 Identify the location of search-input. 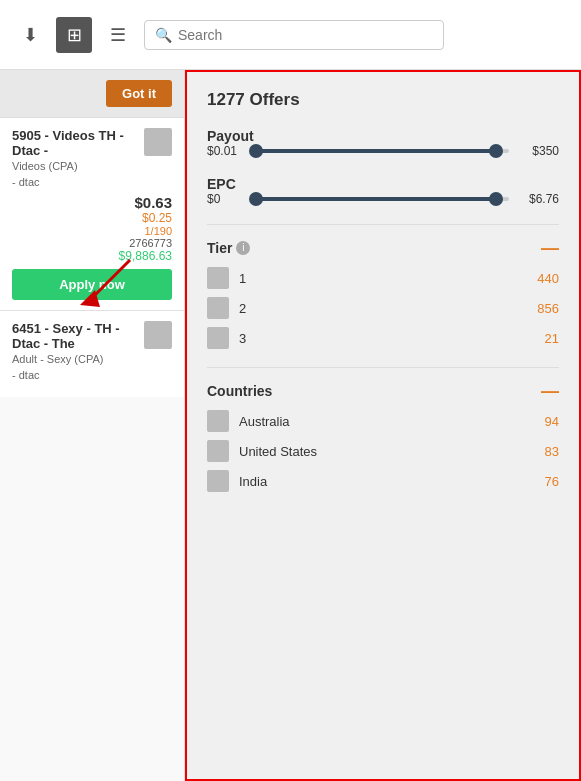
(306, 35).